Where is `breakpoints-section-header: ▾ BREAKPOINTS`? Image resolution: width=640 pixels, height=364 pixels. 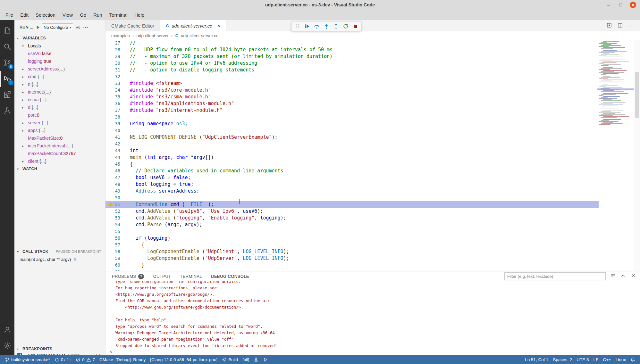 breakpoints-section-header: ▾ BREAKPOINTS is located at coordinates (60, 349).